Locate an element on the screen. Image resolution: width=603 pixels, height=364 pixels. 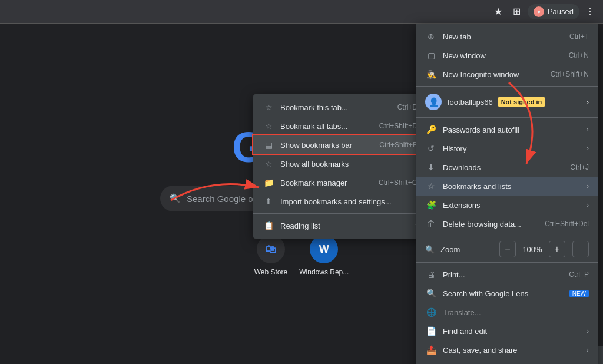
print-item: 🖨 Print... Ctrl+P is located at coordinates (507, 274).